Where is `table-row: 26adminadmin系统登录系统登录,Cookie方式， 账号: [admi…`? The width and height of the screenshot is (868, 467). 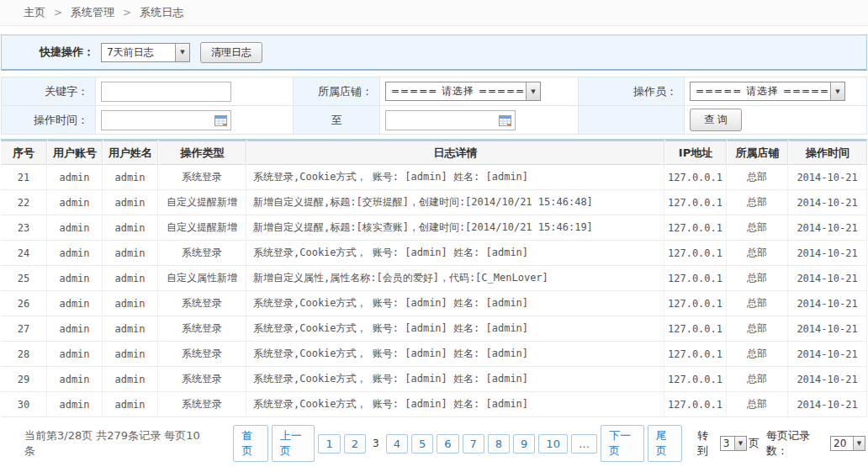 table-row: 26adminadmin系统登录系统登录,Cookie方式， 账号: [admi… is located at coordinates (434, 304).